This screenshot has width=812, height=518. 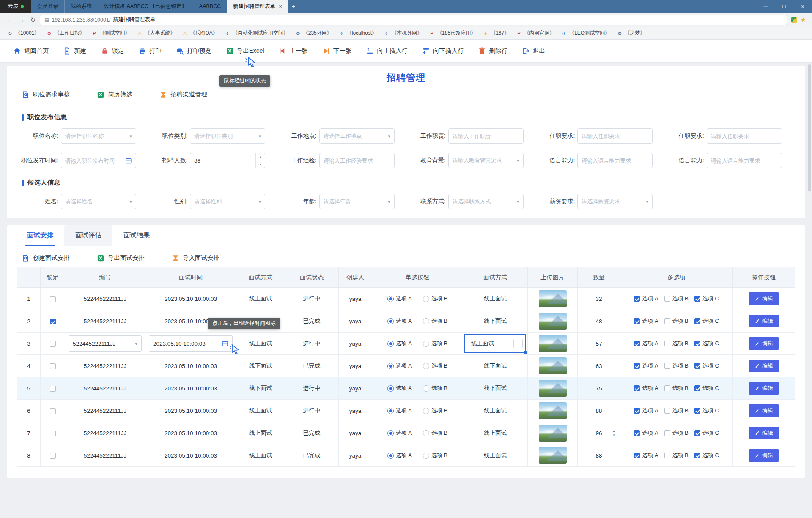 What do you see at coordinates (258, 6) in the screenshot?
I see `browser-tab-active: 新建招聘管理表单 ×` at bounding box center [258, 6].